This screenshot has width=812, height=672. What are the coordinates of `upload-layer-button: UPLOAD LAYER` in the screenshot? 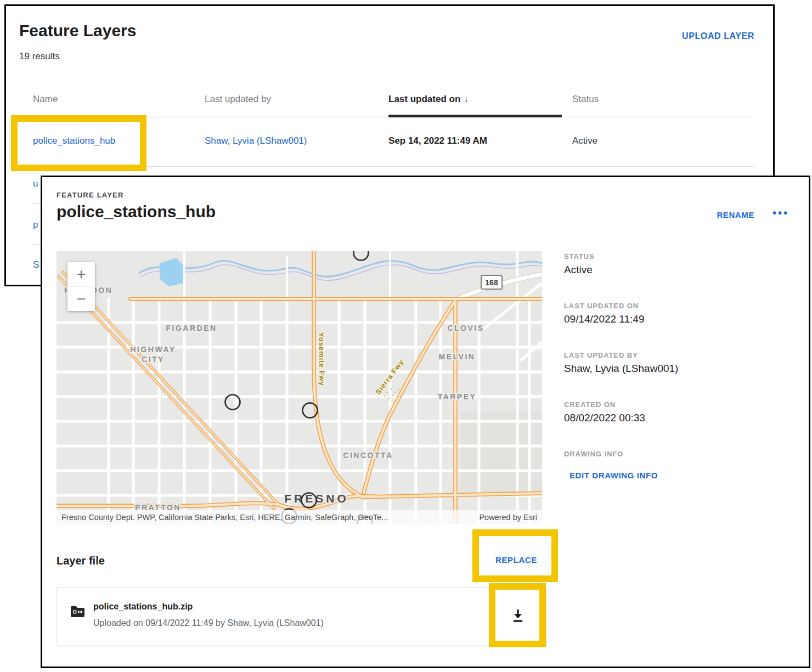 It's located at (718, 36).